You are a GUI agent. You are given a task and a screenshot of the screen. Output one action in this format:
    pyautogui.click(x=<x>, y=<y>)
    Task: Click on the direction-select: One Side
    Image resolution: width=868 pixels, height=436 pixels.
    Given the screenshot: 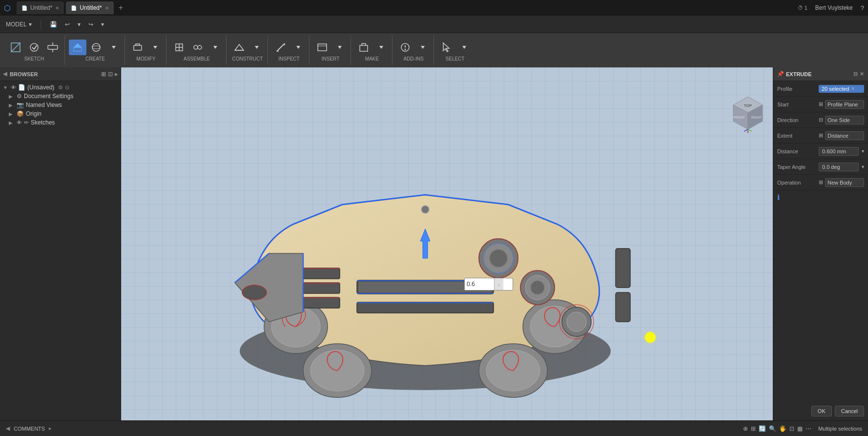 What is the action you would take?
    pyautogui.click(x=845, y=120)
    